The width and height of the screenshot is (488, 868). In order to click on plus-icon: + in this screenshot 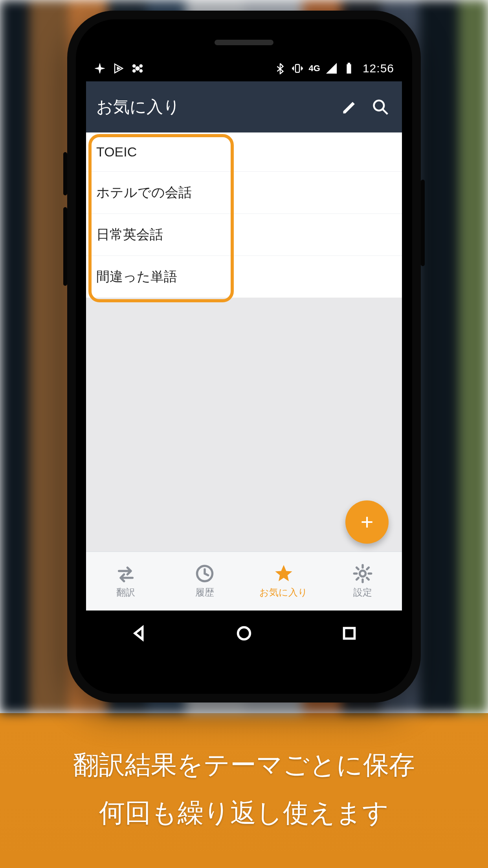, I will do `click(367, 522)`.